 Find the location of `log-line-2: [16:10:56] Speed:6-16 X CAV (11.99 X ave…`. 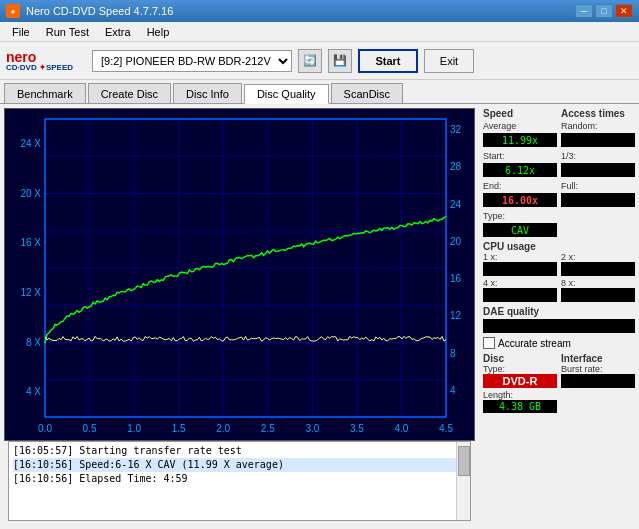

log-line-2: [16:10:56] Speed:6-16 X CAV (11.99 X ave… is located at coordinates (240, 465).